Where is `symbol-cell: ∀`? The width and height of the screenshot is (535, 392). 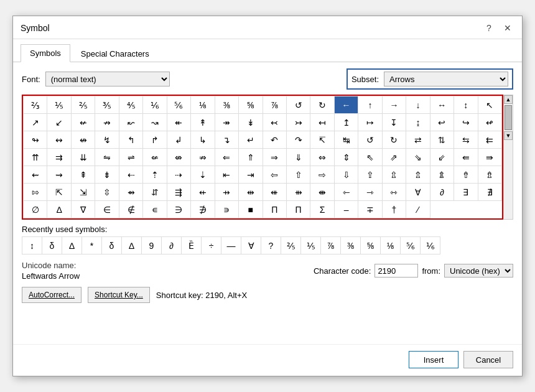 symbol-cell: ∀ is located at coordinates (418, 192).